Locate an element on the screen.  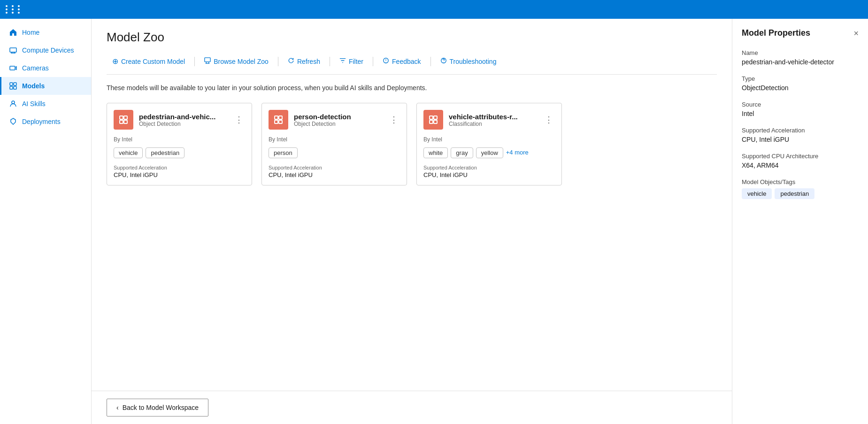
back-to-workspace-button: ‹ Back to Model Workspace is located at coordinates (158, 408).